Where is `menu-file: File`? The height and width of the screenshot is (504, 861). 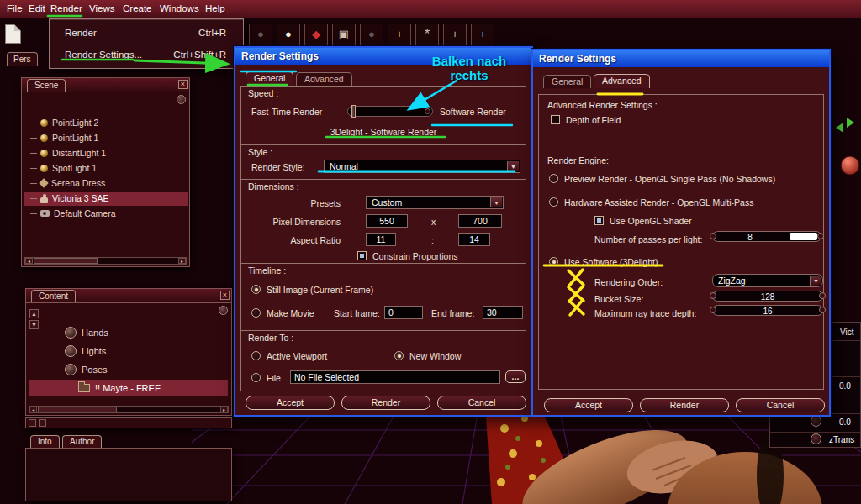
menu-file: File is located at coordinates (15, 9).